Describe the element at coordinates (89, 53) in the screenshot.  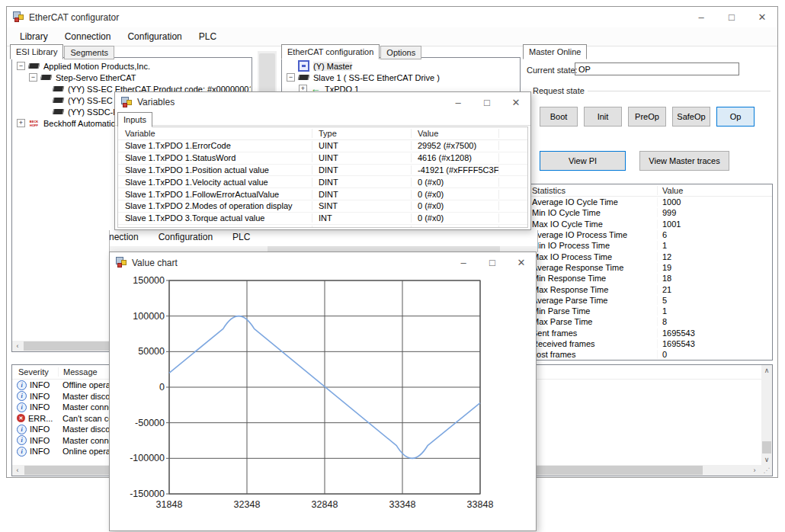
I see `esi-tab: Segments` at that location.